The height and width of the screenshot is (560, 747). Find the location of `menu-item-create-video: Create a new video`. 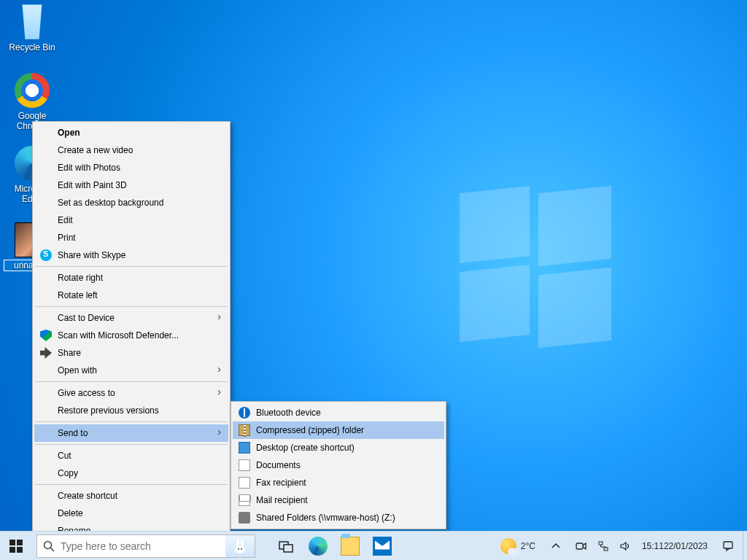

menu-item-create-video: Create a new video is located at coordinates (131, 150).